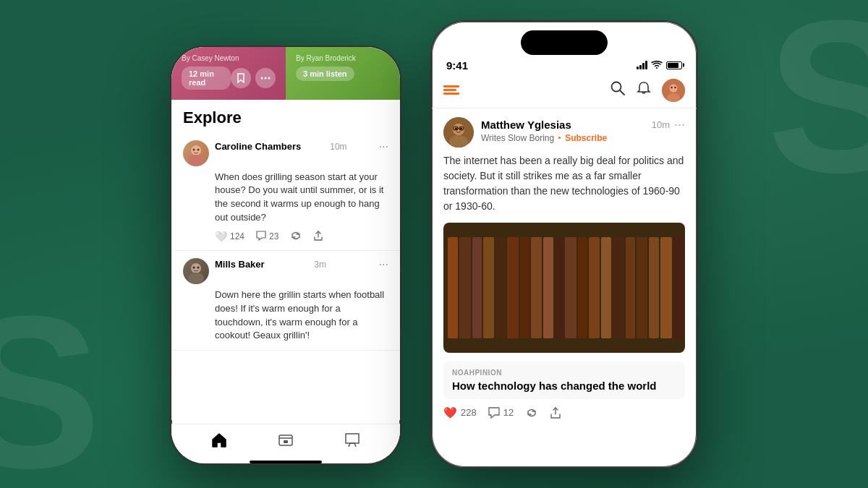 The height and width of the screenshot is (488, 868). Describe the element at coordinates (673, 65) in the screenshot. I see `battery-fill` at that location.